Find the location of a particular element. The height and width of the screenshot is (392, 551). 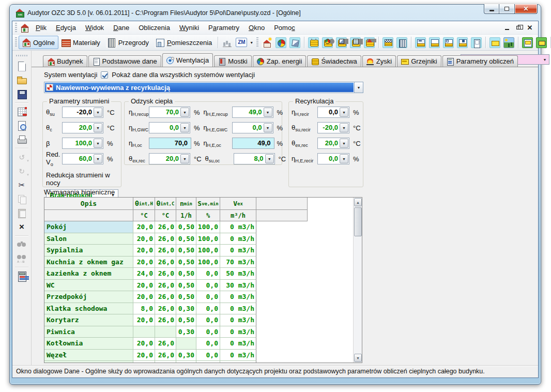

field-eta-he-recup: 49,0▼ is located at coordinates (253, 112).